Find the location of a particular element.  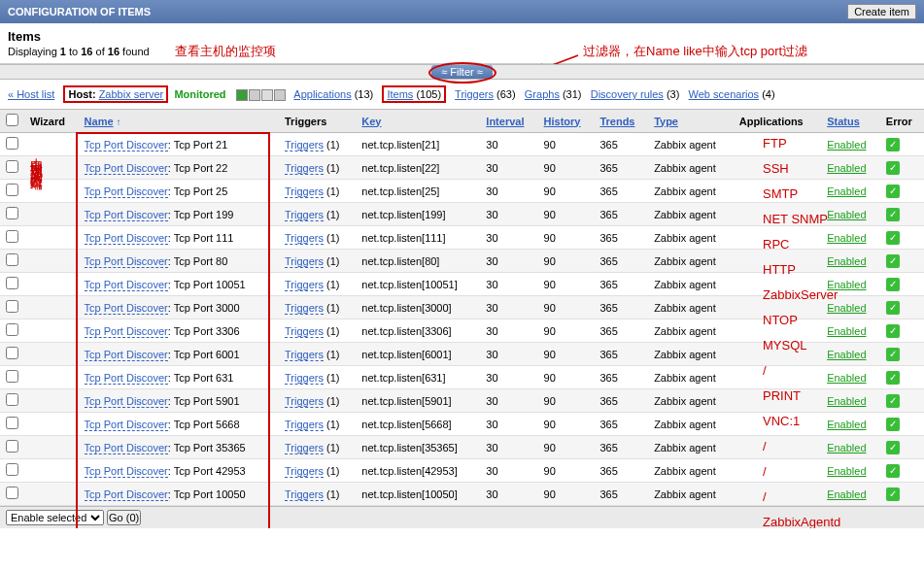

col-interval: Interval is located at coordinates (509, 121).